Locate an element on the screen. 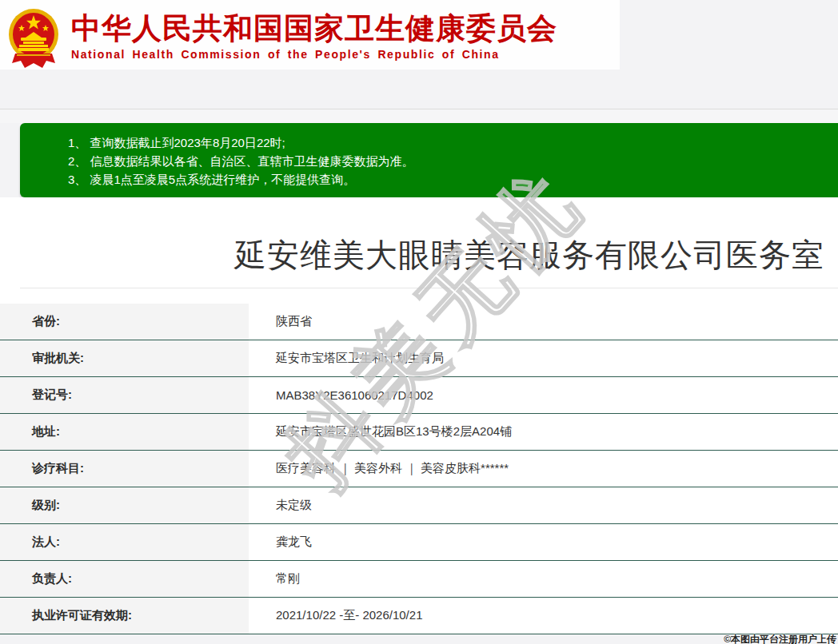 The image size is (838, 644). china-national-emblem-icon is located at coordinates (34, 38).